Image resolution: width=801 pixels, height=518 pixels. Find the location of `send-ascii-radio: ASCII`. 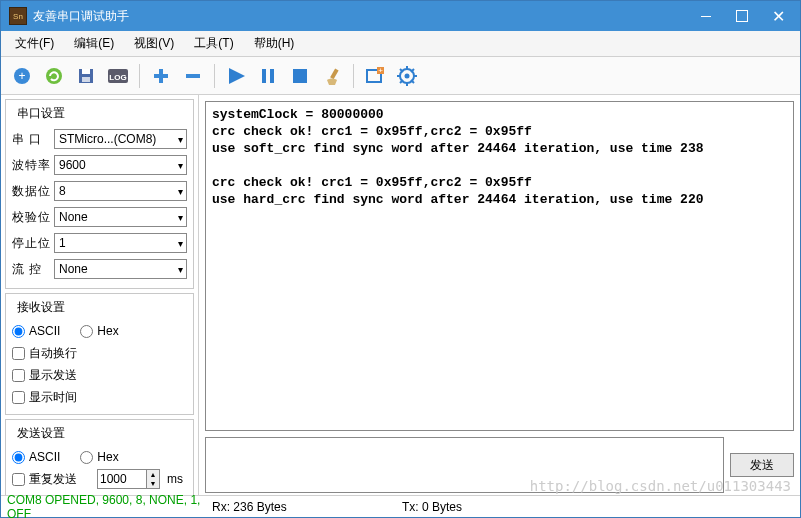

send-ascii-radio: ASCII is located at coordinates (36, 457).